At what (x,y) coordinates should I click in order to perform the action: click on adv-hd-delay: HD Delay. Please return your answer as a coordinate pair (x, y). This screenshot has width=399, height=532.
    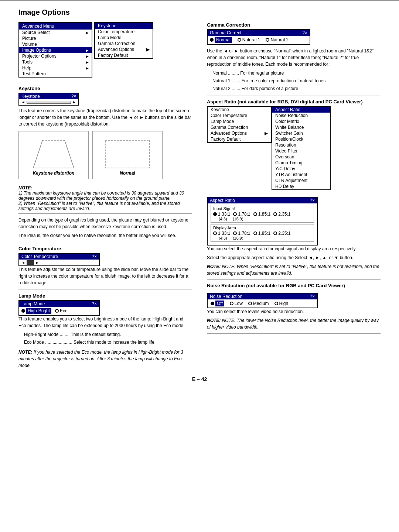
    Looking at the image, I should click on (301, 186).